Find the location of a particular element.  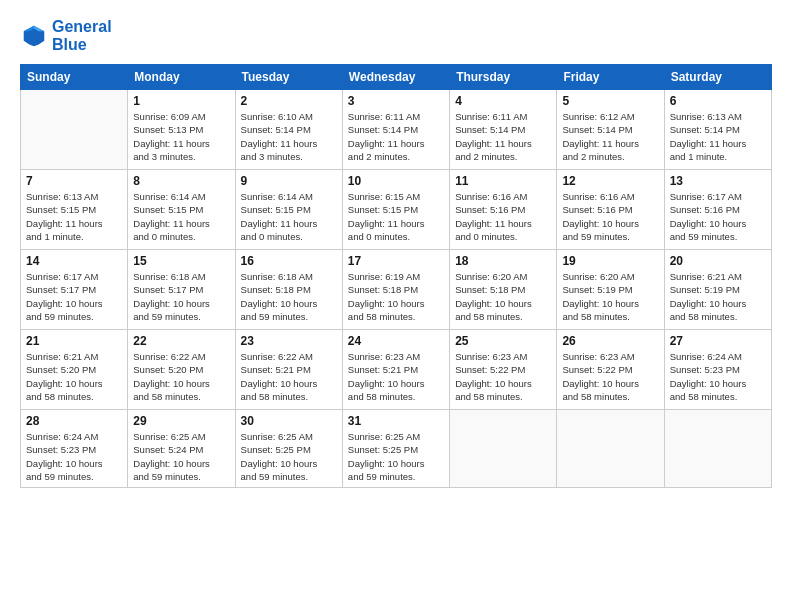

logo-icon is located at coordinates (34, 36).